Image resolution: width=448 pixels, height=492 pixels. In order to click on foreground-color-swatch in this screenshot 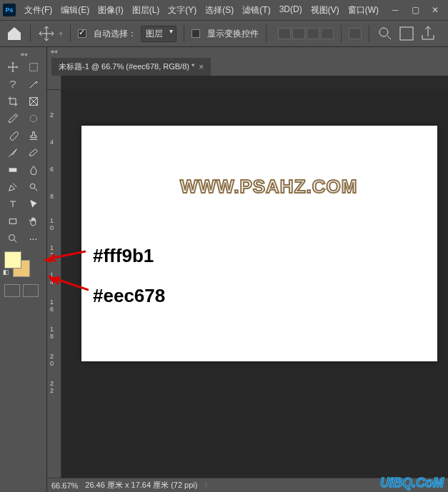, I will do `click(13, 260)`.